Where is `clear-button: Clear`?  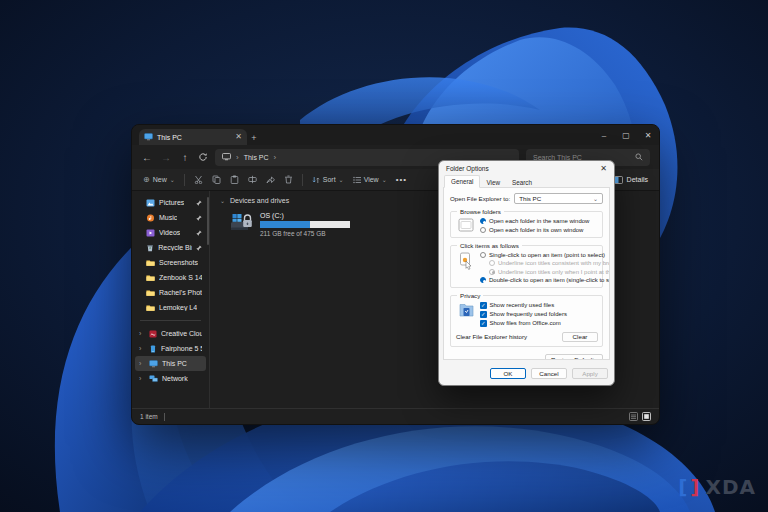 clear-button: Clear is located at coordinates (580, 337).